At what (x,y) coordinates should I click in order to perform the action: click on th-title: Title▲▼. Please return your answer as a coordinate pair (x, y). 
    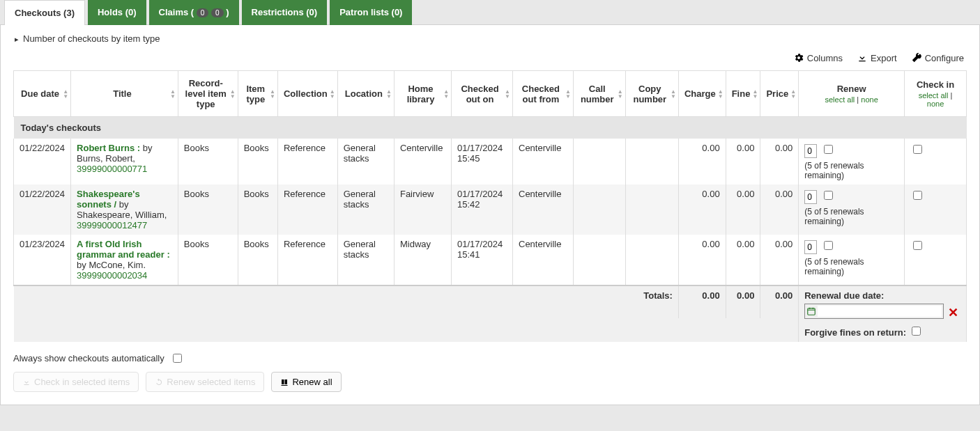
    Looking at the image, I should click on (125, 94).